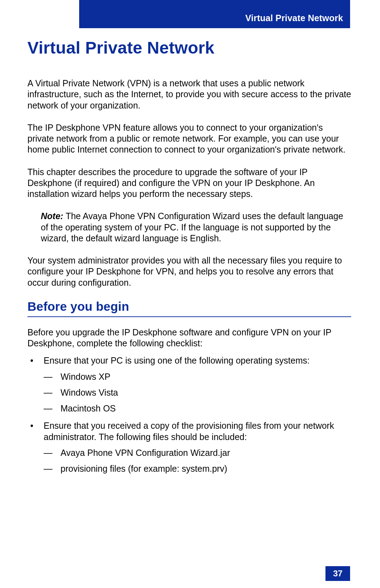 This screenshot has width=380, height=588. Describe the element at coordinates (197, 393) in the screenshot. I see `sublist: Windows XP Windows Vista Macintosh OS` at that location.